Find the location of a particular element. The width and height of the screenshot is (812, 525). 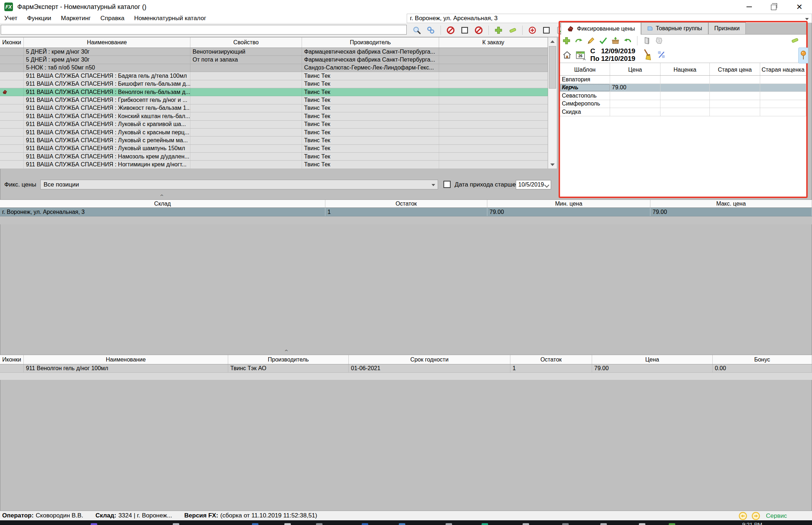

detail-column-header-4: Остаток is located at coordinates (551, 359).